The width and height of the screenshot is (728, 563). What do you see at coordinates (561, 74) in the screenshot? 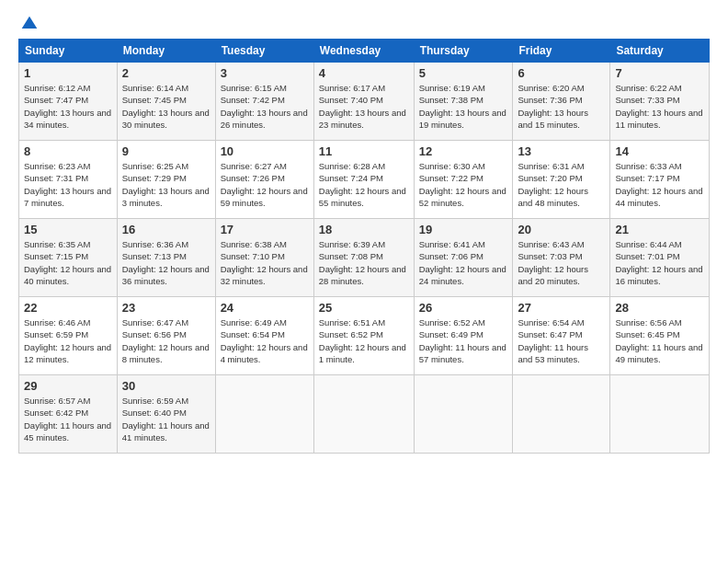
I see `day-number: 6` at bounding box center [561, 74].